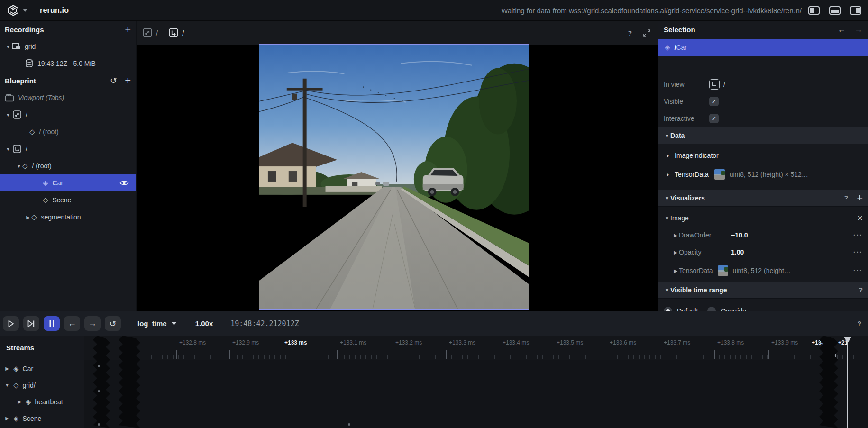 The height and width of the screenshot is (428, 868). What do you see at coordinates (204, 323) in the screenshot?
I see `playback-speed: 1.00x` at bounding box center [204, 323].